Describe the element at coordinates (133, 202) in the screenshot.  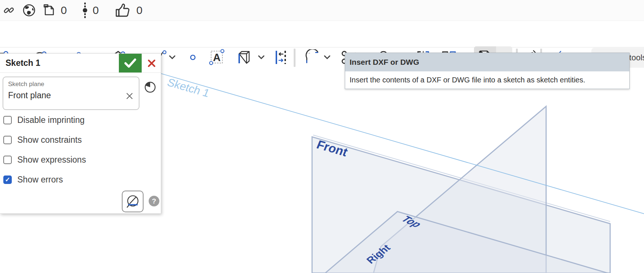
I see `sketch-pencil-icon` at that location.